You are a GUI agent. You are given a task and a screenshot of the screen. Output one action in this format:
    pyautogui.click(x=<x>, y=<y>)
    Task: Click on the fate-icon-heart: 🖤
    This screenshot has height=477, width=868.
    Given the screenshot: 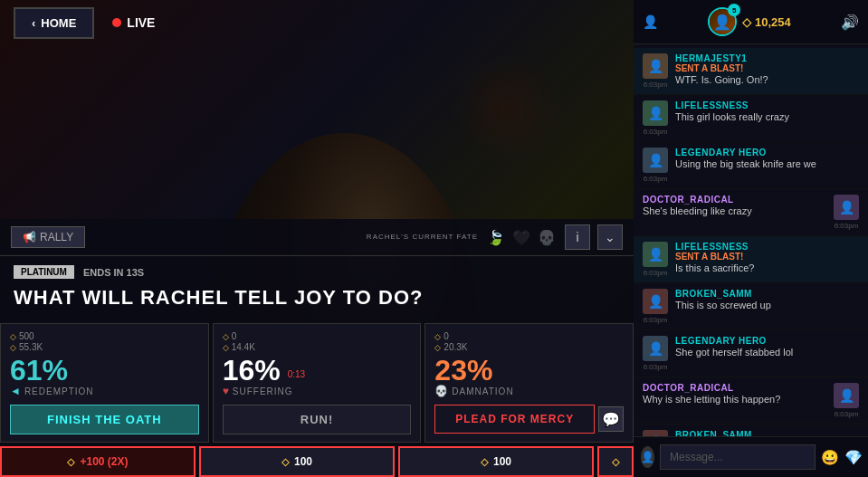 What is the action you would take?
    pyautogui.click(x=521, y=237)
    